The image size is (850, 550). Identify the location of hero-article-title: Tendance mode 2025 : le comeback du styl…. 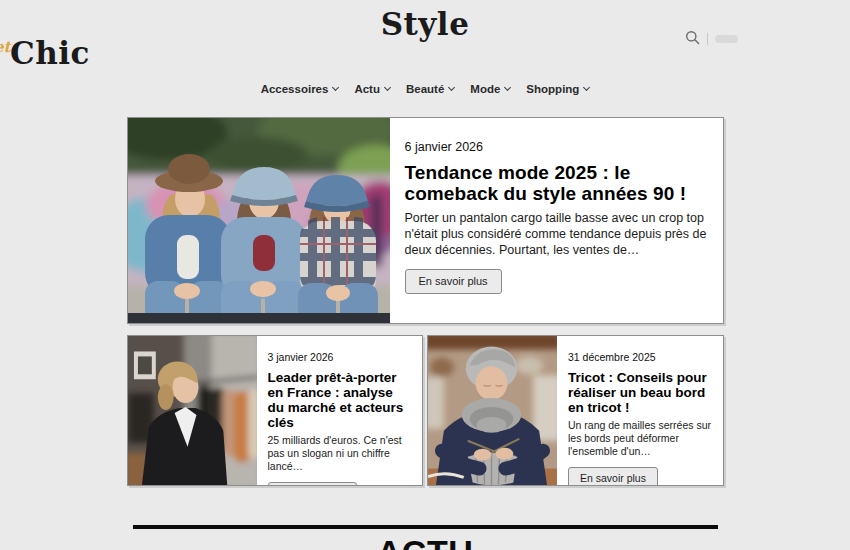
(556, 184).